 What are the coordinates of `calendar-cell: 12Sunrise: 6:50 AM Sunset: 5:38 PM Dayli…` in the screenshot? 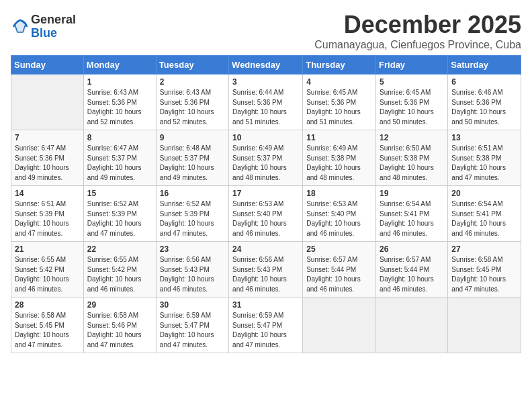 It's located at (412, 158).